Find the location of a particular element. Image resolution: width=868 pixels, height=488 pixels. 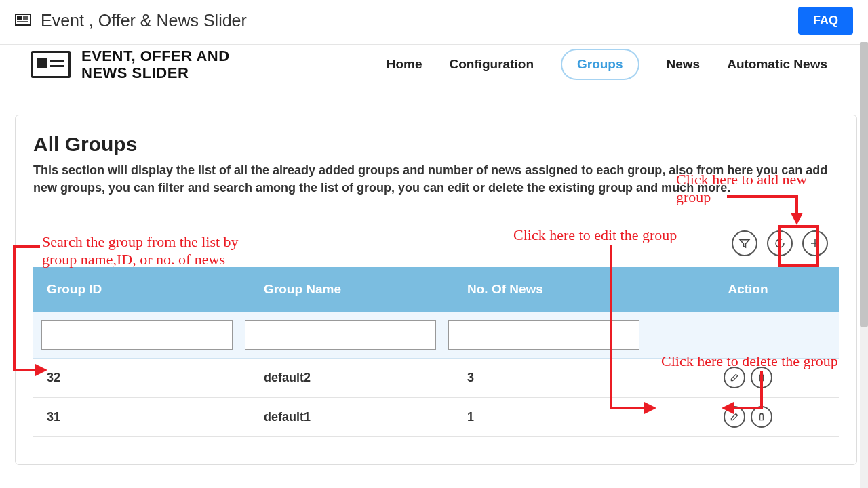

filter-group-id is located at coordinates (137, 335).